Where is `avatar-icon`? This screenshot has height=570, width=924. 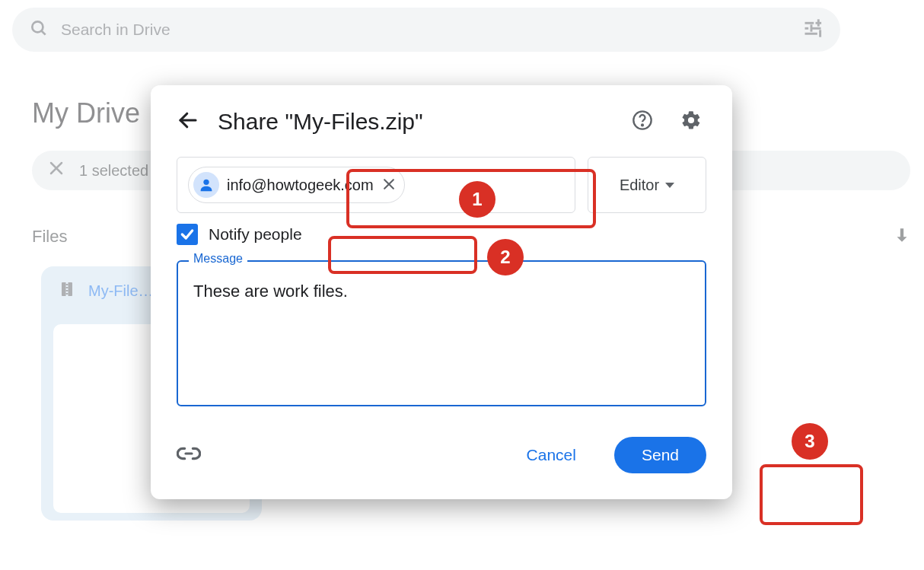
avatar-icon is located at coordinates (206, 185).